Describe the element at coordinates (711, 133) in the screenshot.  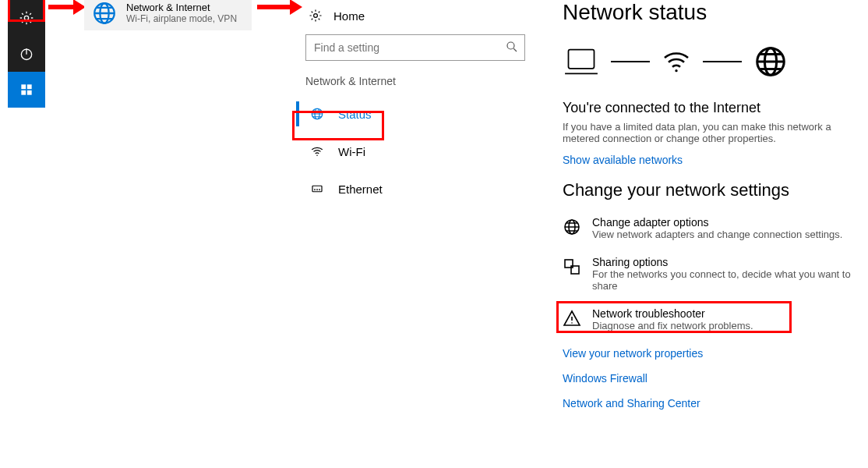
I see `connected-body: If you have a limited data plan, you can…` at that location.